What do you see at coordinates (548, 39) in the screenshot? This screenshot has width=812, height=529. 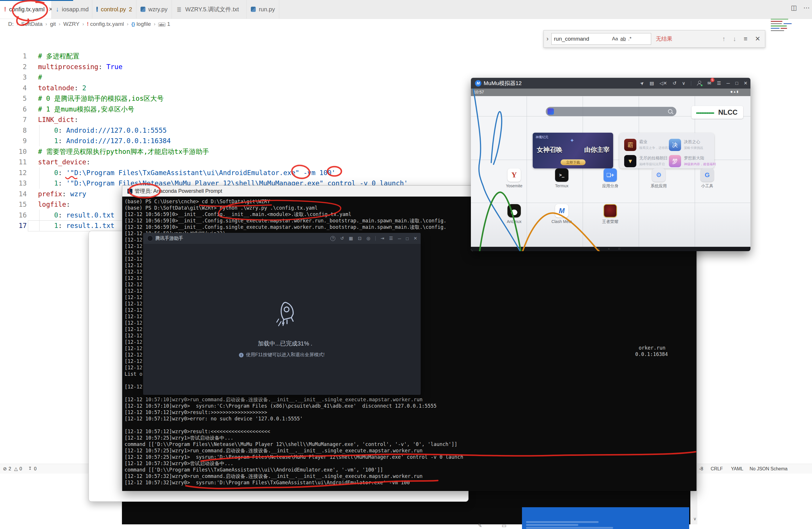 I see `find-collapse-chevron: ›` at bounding box center [548, 39].